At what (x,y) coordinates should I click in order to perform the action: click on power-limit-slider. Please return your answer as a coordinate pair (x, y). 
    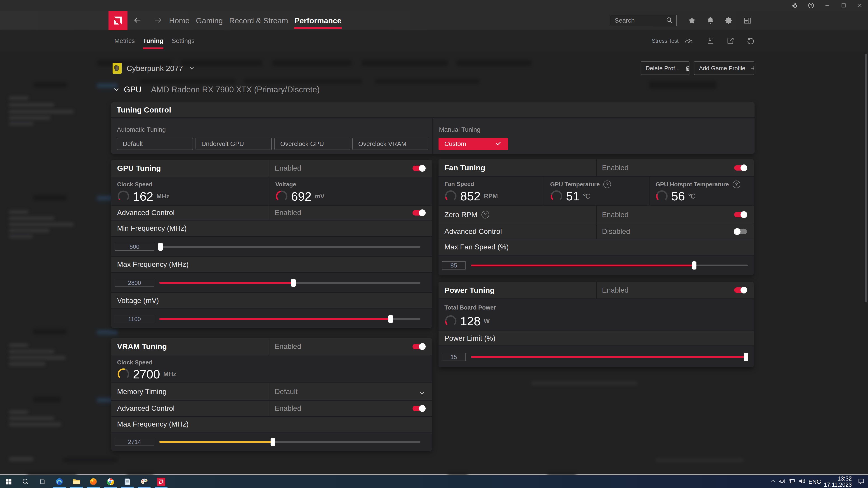
    Looking at the image, I should click on (609, 357).